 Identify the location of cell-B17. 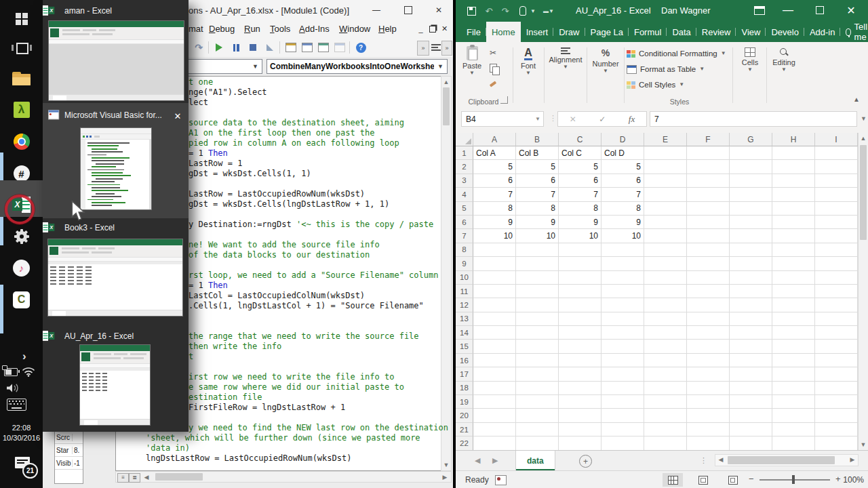
(537, 374).